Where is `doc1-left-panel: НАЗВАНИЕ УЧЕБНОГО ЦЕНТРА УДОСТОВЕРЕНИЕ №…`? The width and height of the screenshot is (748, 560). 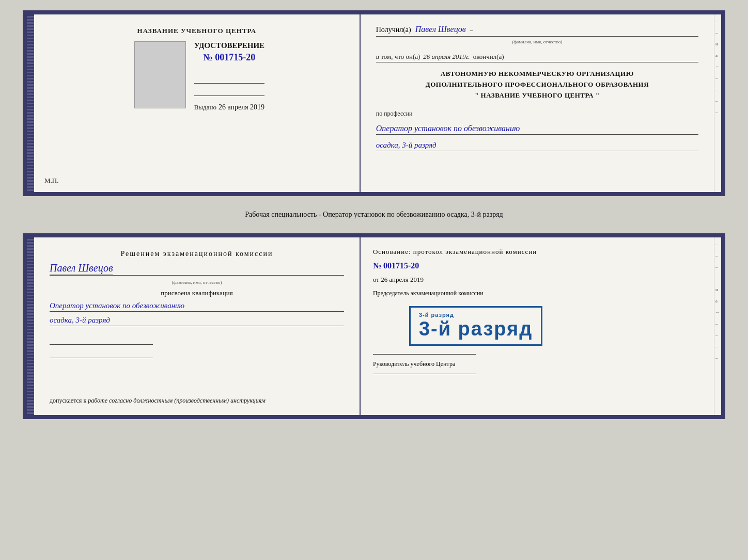 doc1-left-panel: НАЗВАНИЕ УЧЕБНОГО ЦЕНТРА УДОСТОВЕРЕНИЕ №… is located at coordinates (197, 103).